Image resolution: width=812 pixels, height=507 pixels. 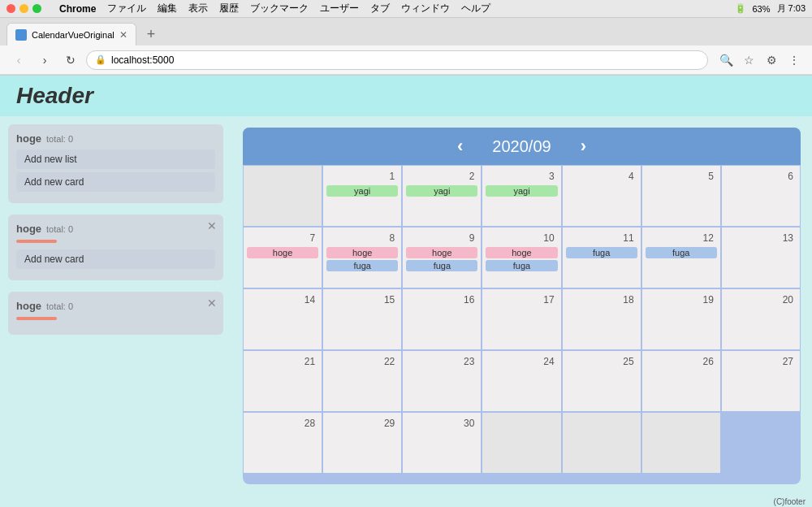 What do you see at coordinates (771, 60) in the screenshot?
I see `extensions-icon: ⚙` at bounding box center [771, 60].